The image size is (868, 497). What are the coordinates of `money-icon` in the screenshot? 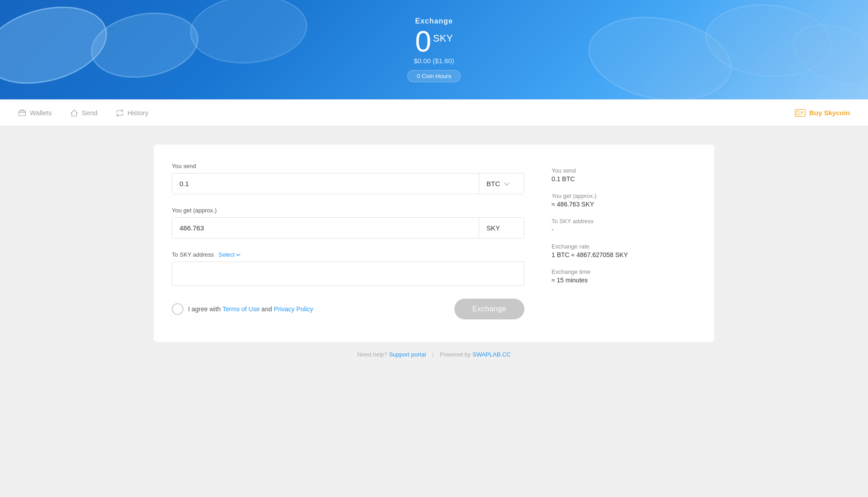 It's located at (800, 113).